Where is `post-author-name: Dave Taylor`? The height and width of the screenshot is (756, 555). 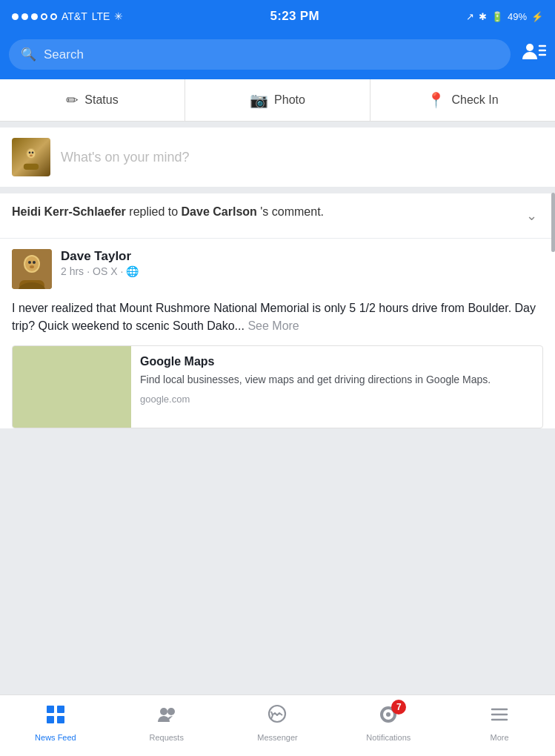
post-author-name: Dave Taylor is located at coordinates (302, 256).